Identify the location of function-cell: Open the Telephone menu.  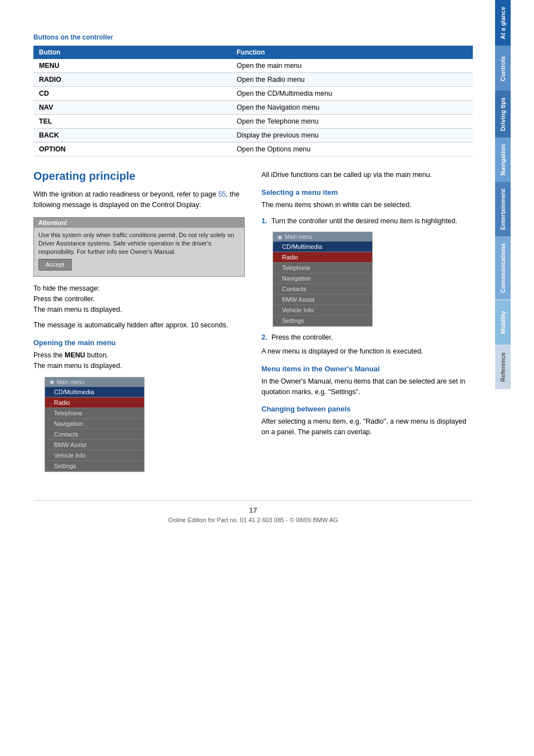
(353, 121).